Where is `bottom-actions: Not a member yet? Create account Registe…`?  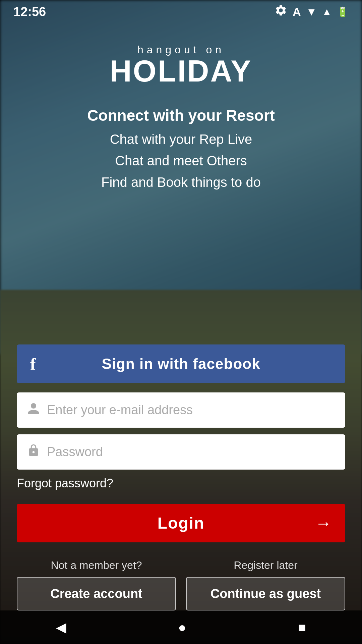
bottom-actions: Not a member yet? Create account Registe… is located at coordinates (181, 585).